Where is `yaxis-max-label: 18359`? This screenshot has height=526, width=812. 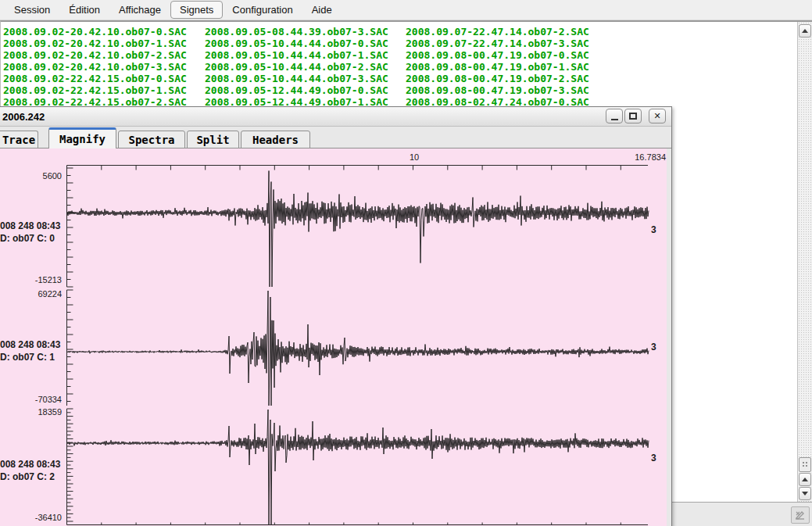 yaxis-max-label: 18359 is located at coordinates (31, 412).